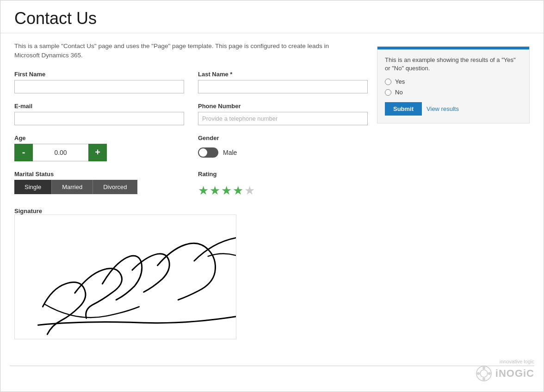 The width and height of the screenshot is (544, 392). I want to click on star-3: ★, so click(227, 190).